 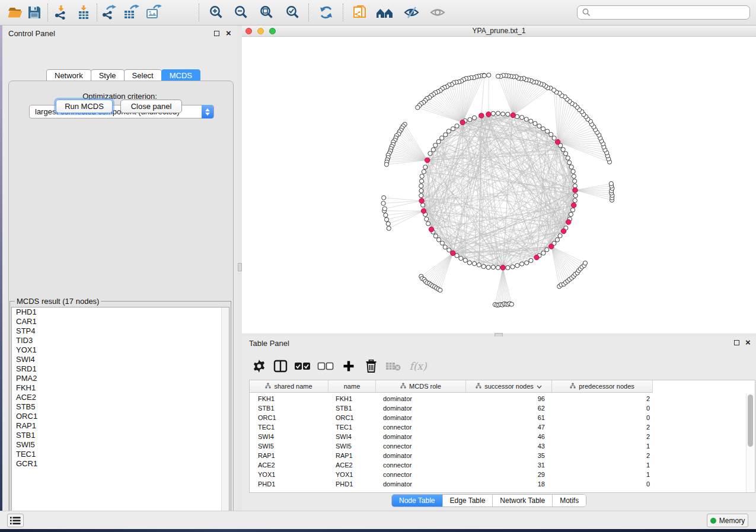 I want to click on zoom-selected-icon, so click(x=293, y=12).